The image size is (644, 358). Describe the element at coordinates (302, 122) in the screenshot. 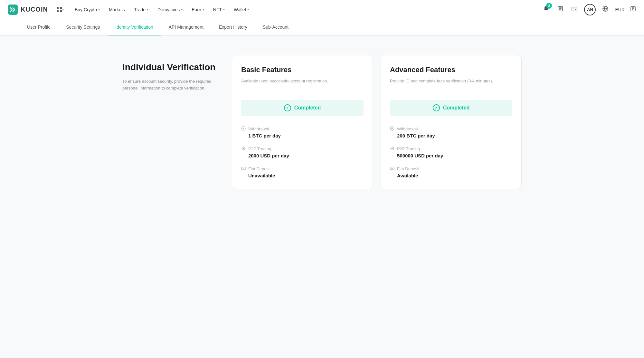

I see `basic-features-card: Basic Features Available upon successful…` at that location.